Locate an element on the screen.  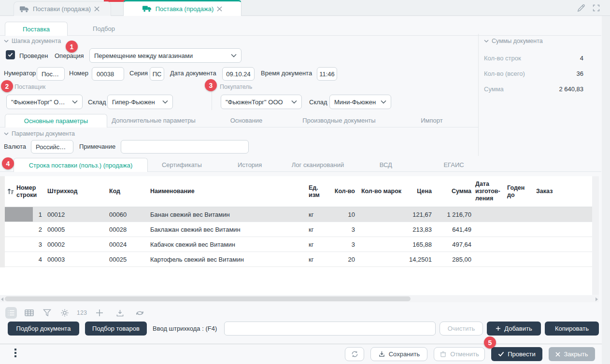
cancel-button: Отменить is located at coordinates (459, 354).